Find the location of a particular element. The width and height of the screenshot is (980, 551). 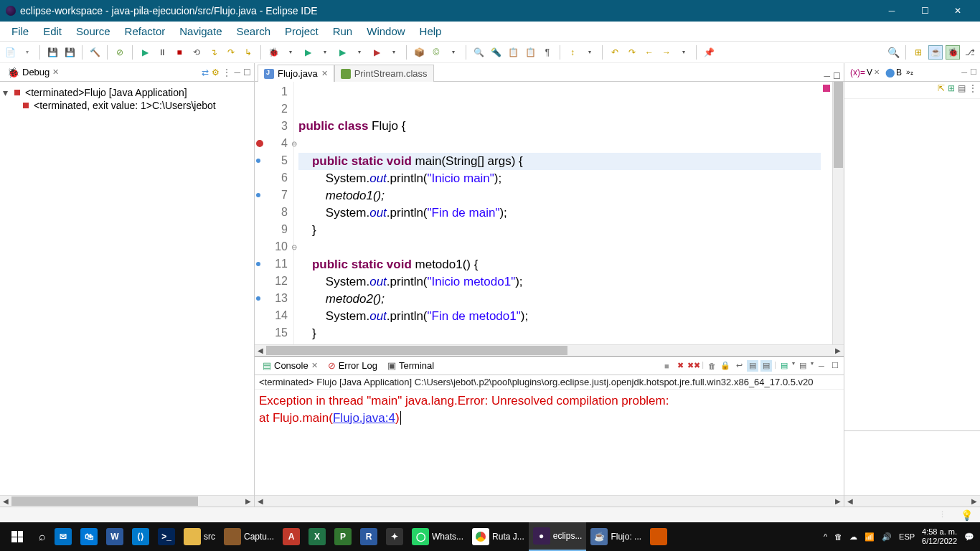

task-icon: 📋 is located at coordinates (530, 52).